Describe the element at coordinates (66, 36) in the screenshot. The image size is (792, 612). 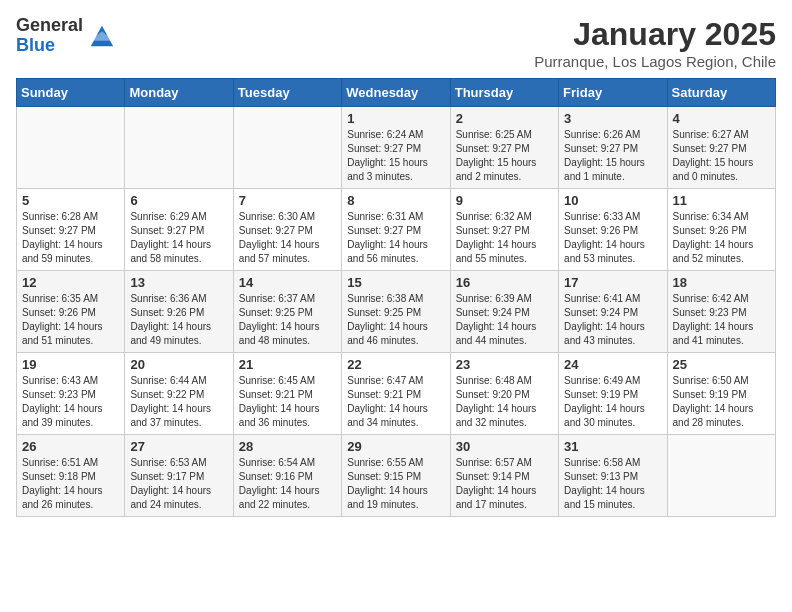
I see `logo: General Blue` at that location.